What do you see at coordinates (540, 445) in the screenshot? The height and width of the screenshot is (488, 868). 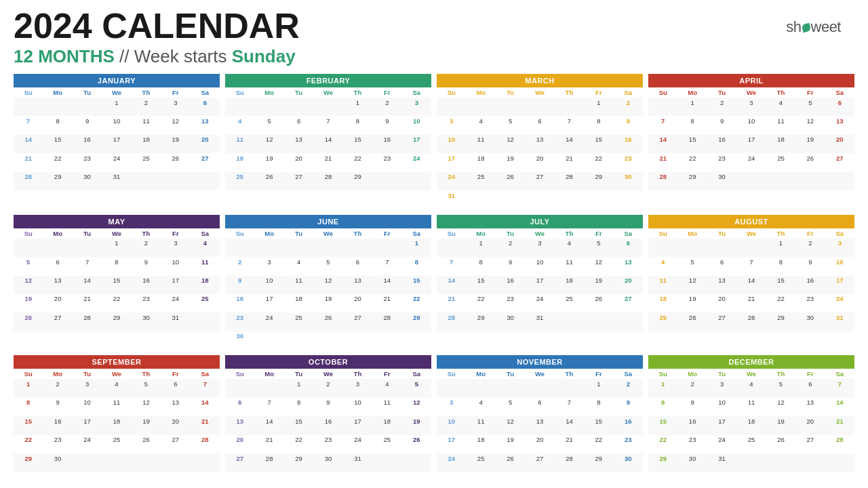 I see `day-cell: 20` at bounding box center [540, 445].